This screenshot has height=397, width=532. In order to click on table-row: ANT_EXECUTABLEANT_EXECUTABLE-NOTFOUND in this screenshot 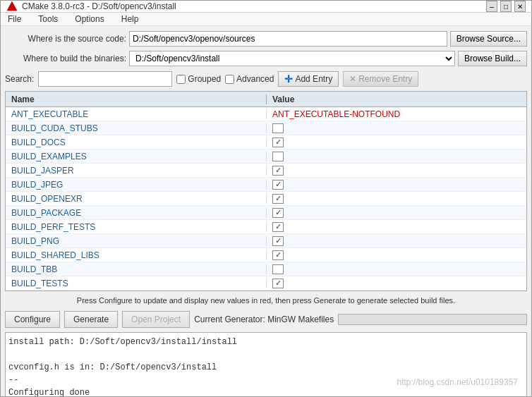, I will do `click(266, 114)`.